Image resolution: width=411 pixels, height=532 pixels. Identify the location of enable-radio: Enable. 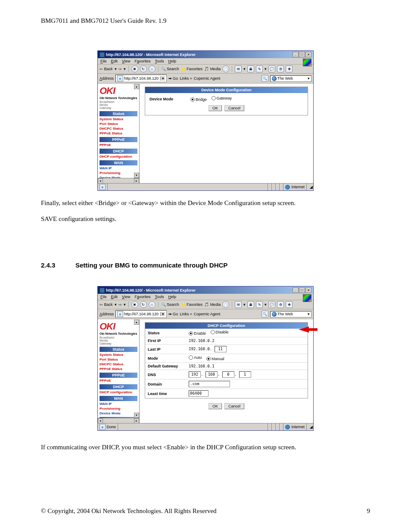
(197, 333).